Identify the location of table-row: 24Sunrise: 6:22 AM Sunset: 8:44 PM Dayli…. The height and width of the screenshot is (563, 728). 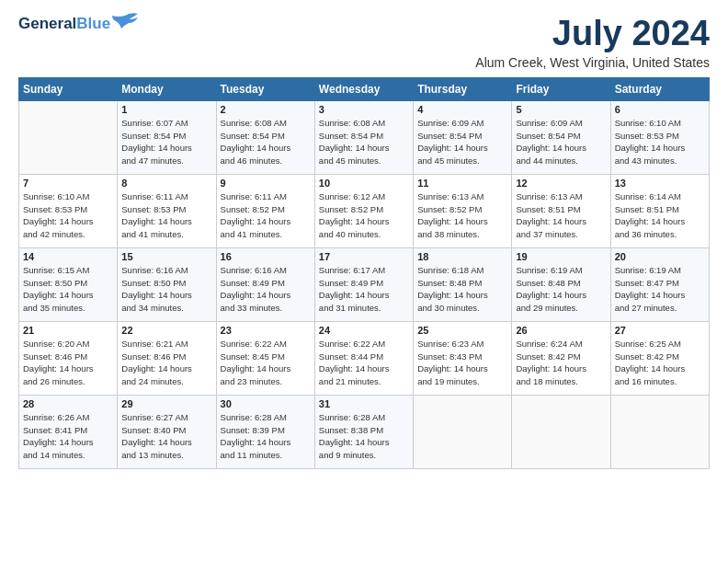
(364, 358).